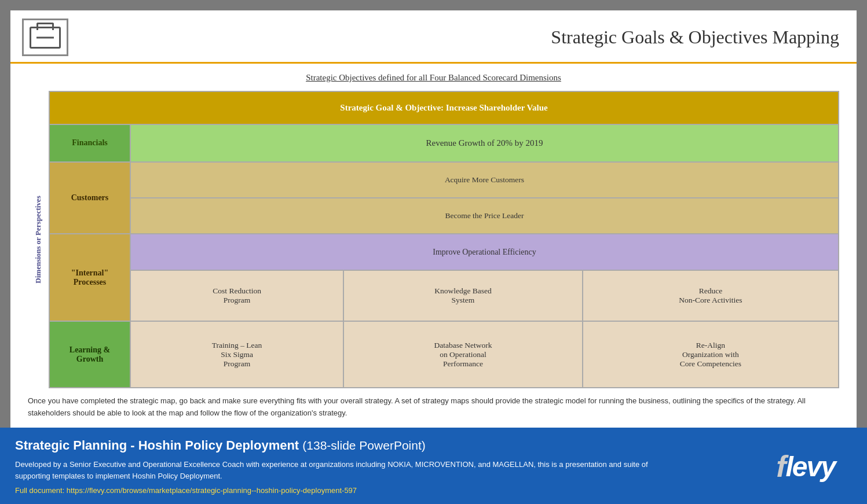 The image size is (867, 504). Describe the element at coordinates (444, 296) in the screenshot. I see `internal-row2: Cost ReductionProgram Knowledge BasedSys…` at that location.